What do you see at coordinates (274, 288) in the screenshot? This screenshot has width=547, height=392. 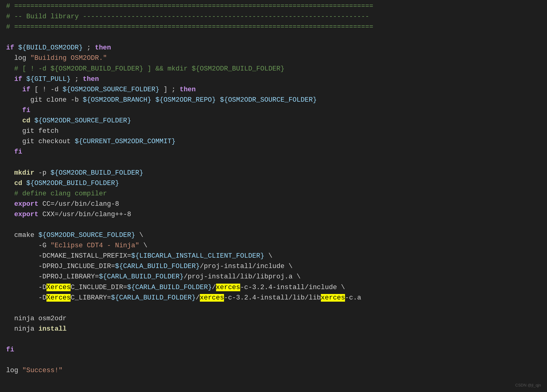 I see `code-line: -DXercesC_INCLUDE_DIR=${CARLA_BUILD_FOLD…` at bounding box center [274, 288].